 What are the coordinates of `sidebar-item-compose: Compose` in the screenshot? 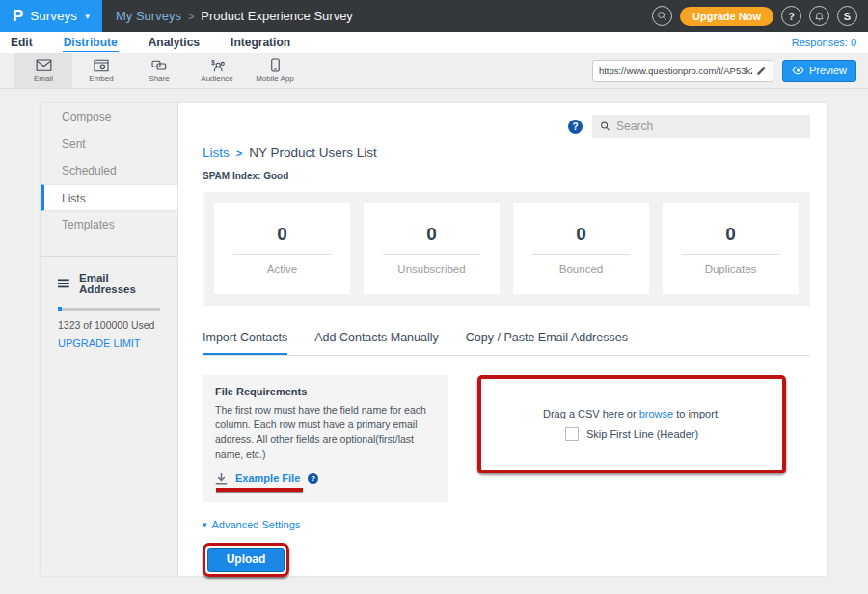 It's located at (109, 117).